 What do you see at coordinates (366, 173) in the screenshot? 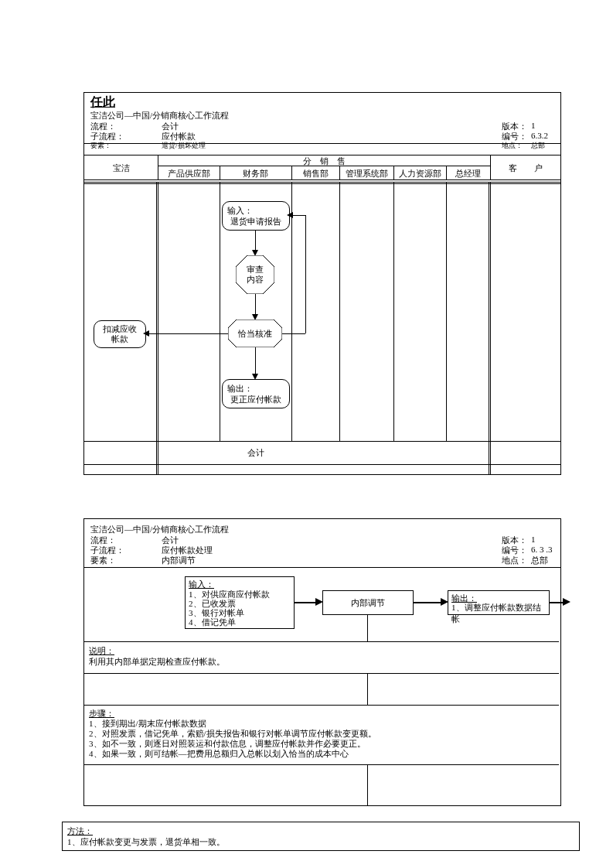
I see `col-mis: 管理系统部` at bounding box center [366, 173].